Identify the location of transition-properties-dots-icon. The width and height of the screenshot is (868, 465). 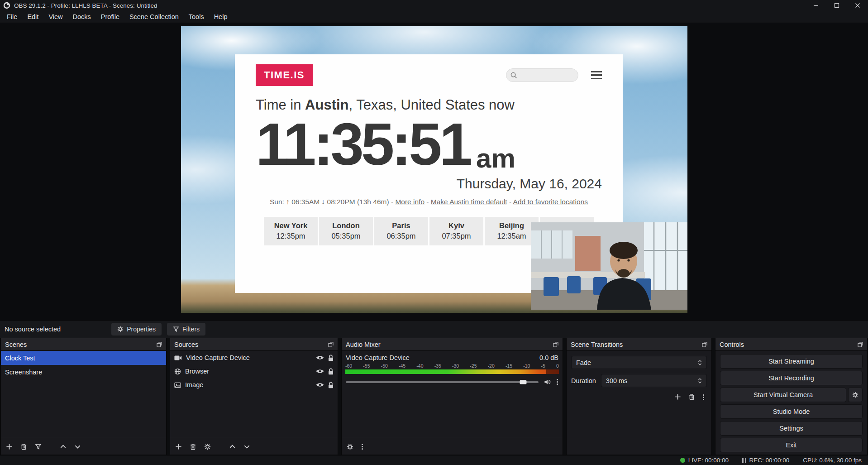
(703, 398).